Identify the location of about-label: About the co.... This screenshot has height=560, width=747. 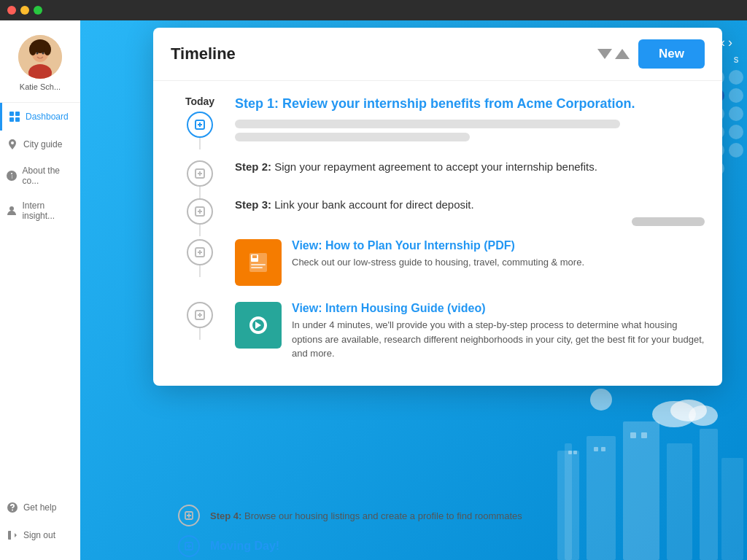
(48, 176).